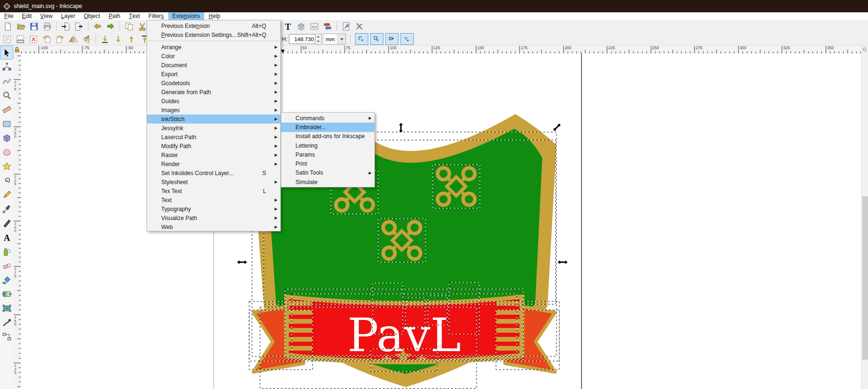 The image size is (868, 389). Describe the element at coordinates (26, 16) in the screenshot. I see `menubar-item-edit: Edit` at that location.